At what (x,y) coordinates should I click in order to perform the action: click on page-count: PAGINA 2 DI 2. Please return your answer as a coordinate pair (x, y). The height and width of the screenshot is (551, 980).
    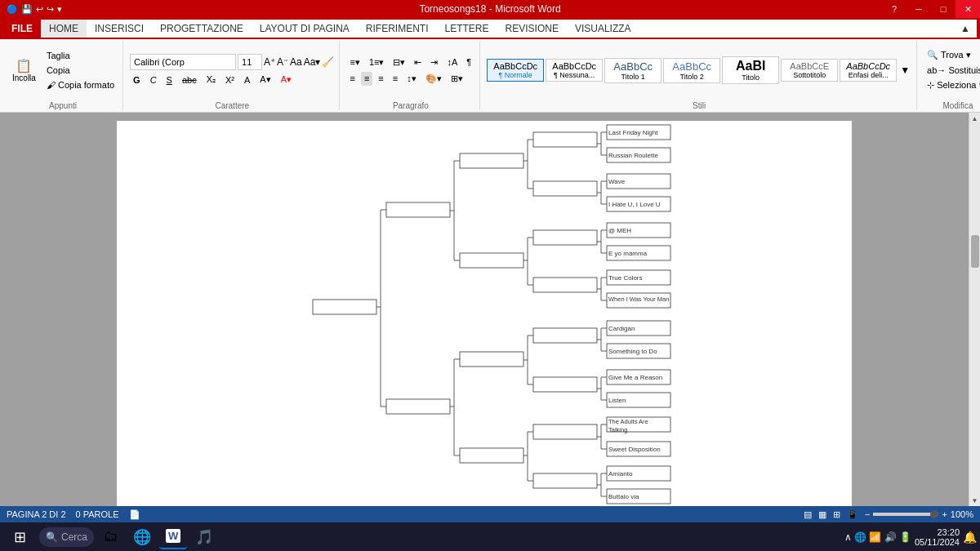
    Looking at the image, I should click on (36, 514).